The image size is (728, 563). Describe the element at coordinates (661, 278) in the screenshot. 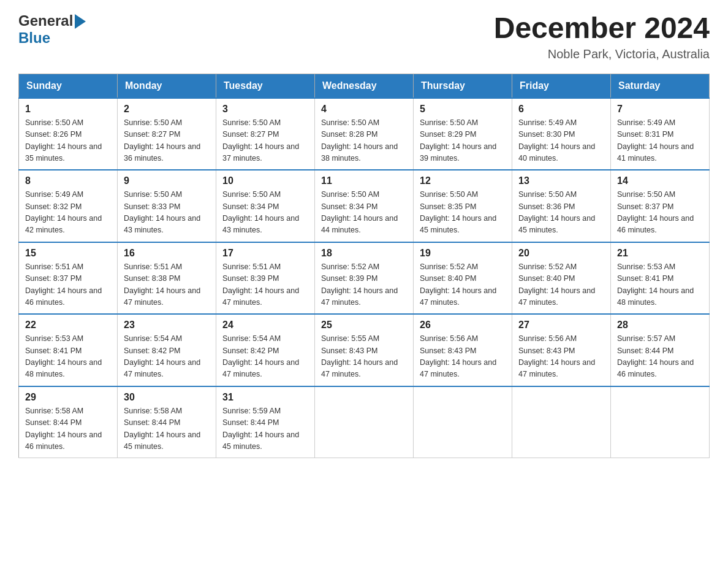

I see `calendar-cell: 21 Sunrise: 5:53 AMSunset: 8:41 PMDaylig…` at that location.